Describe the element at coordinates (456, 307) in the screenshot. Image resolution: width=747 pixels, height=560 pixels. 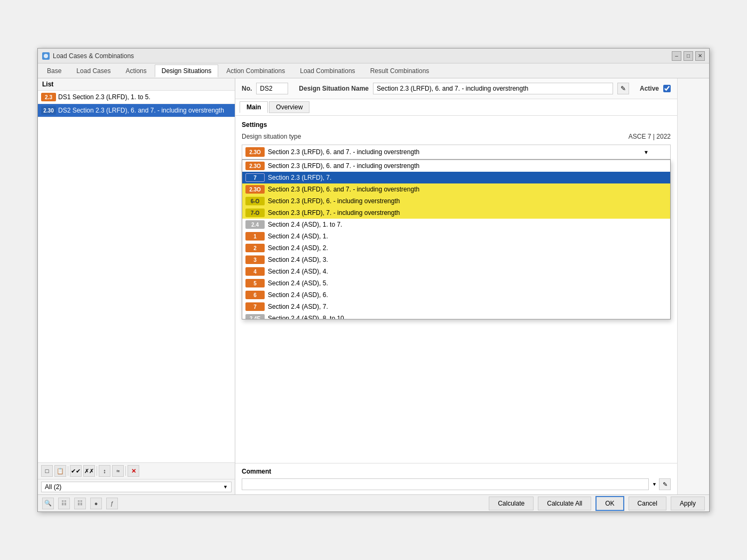
I see `dropdown-item: 7 Section 2.4 (ASD), 7.` at that location.